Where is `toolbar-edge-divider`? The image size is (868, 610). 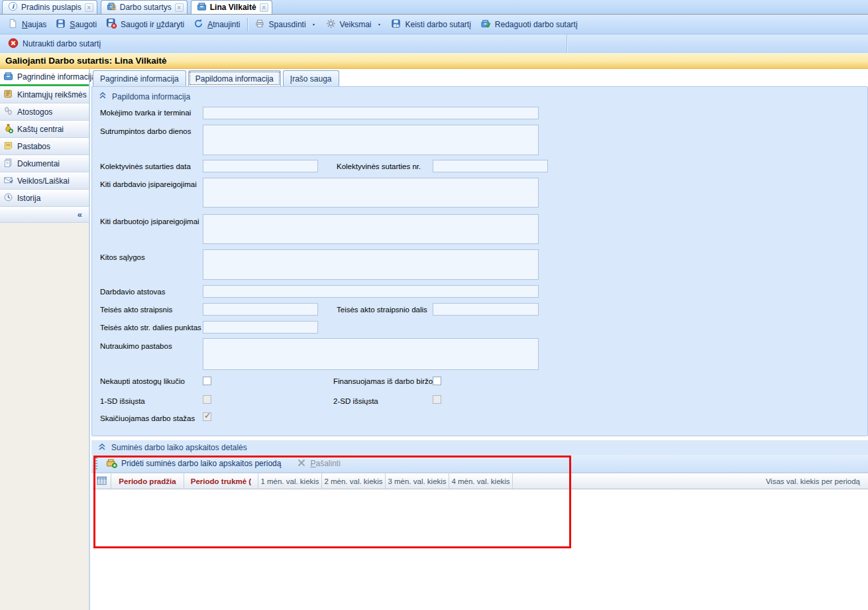
toolbar-edge-divider is located at coordinates (567, 44).